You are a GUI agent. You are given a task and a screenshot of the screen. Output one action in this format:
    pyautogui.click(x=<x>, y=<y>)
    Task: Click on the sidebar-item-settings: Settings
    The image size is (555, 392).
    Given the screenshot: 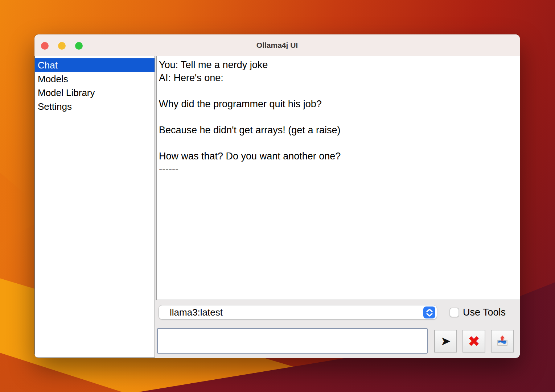 What is the action you would take?
    pyautogui.click(x=95, y=107)
    